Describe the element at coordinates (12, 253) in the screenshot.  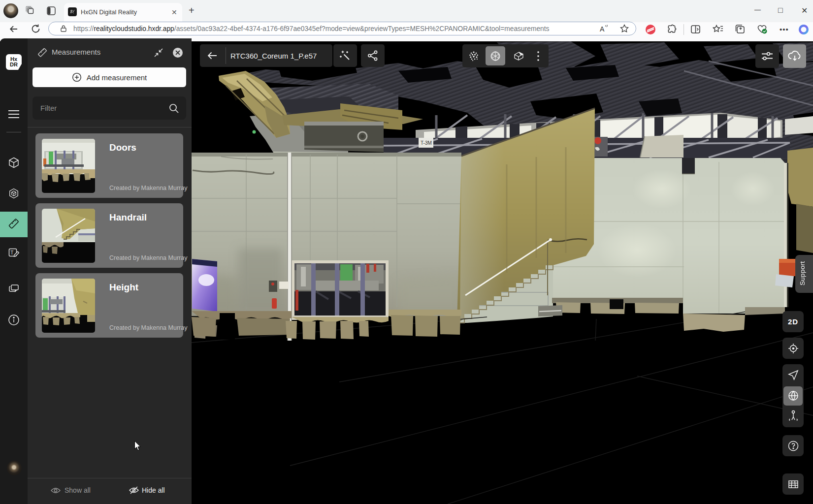
I see `svg-text: T` at that location.